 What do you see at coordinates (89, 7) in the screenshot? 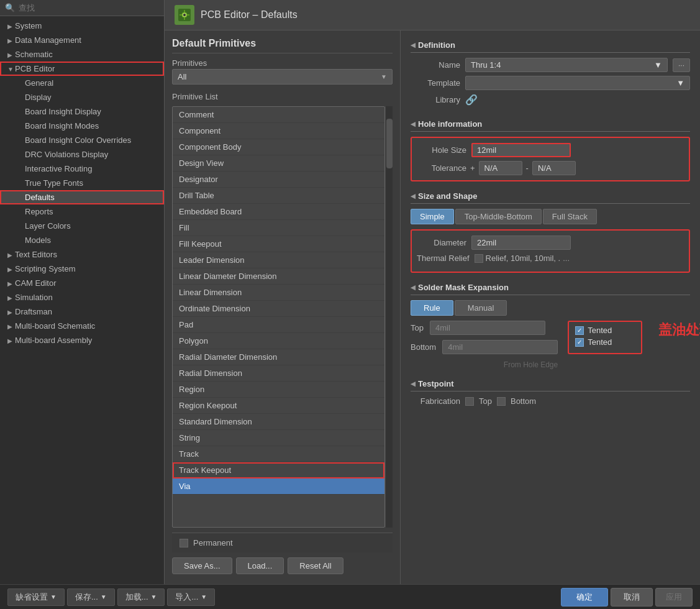
I see `search-input` at bounding box center [89, 7].